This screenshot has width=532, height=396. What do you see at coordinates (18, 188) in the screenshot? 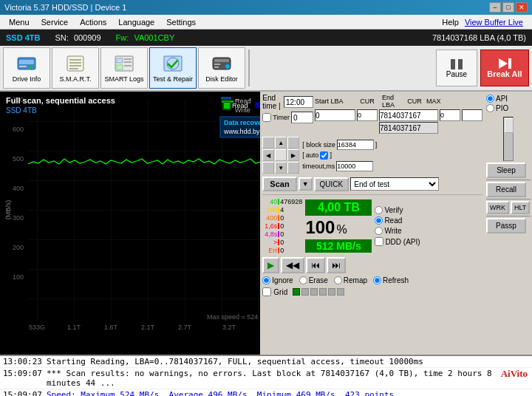
I see `svg-text: 400` at bounding box center [18, 188].